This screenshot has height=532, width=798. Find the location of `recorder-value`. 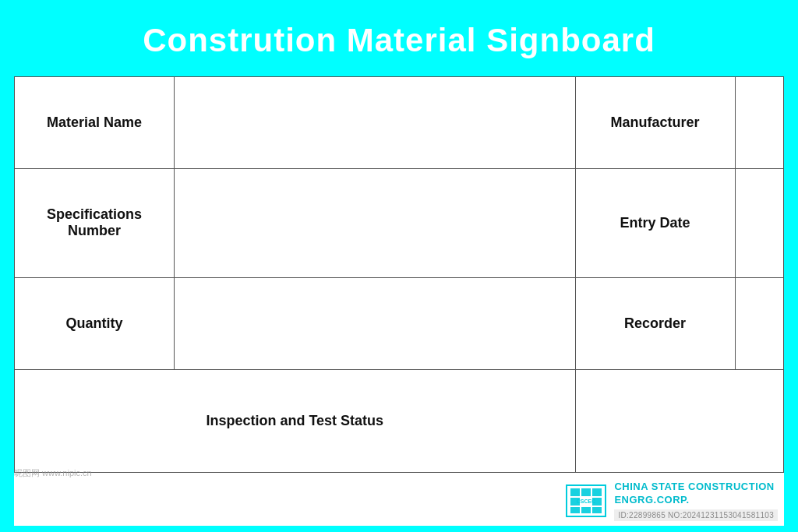

recorder-value is located at coordinates (759, 323).